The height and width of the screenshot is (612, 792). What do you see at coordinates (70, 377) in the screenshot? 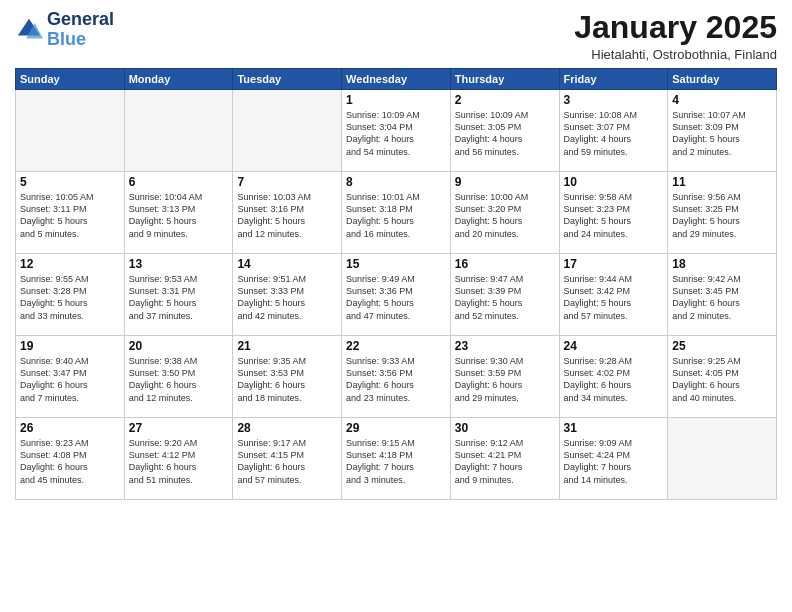
I see `table-row: 19Sunrise: 9:40 AM Sunset: 3:47 PM Dayli…` at bounding box center [70, 377].